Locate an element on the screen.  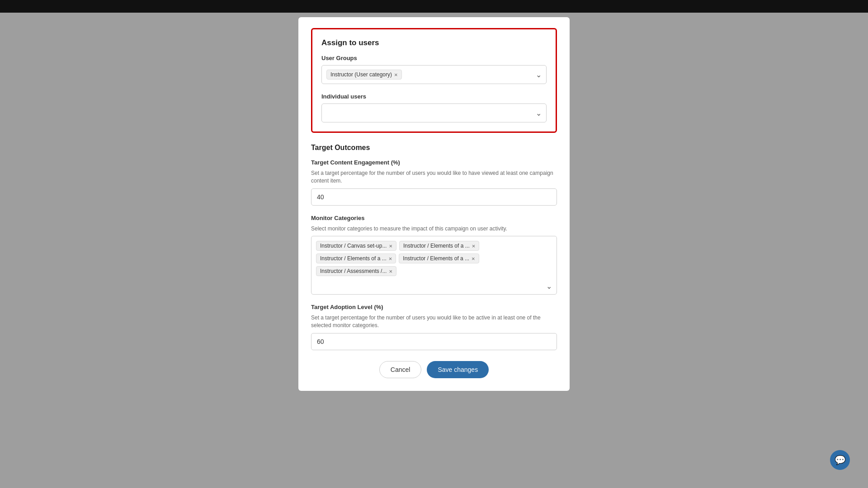
monitor-categories-field: Monitor Categories Select monitor catego… is located at coordinates (434, 255).